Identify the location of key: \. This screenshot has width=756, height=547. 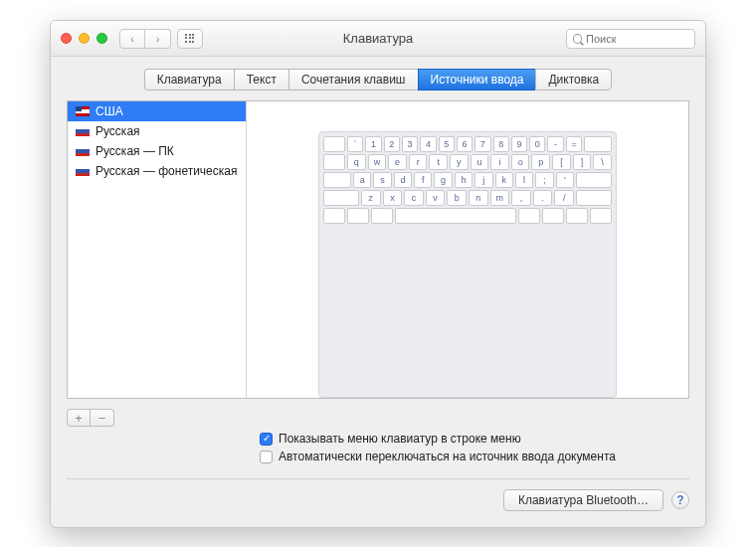
(603, 162).